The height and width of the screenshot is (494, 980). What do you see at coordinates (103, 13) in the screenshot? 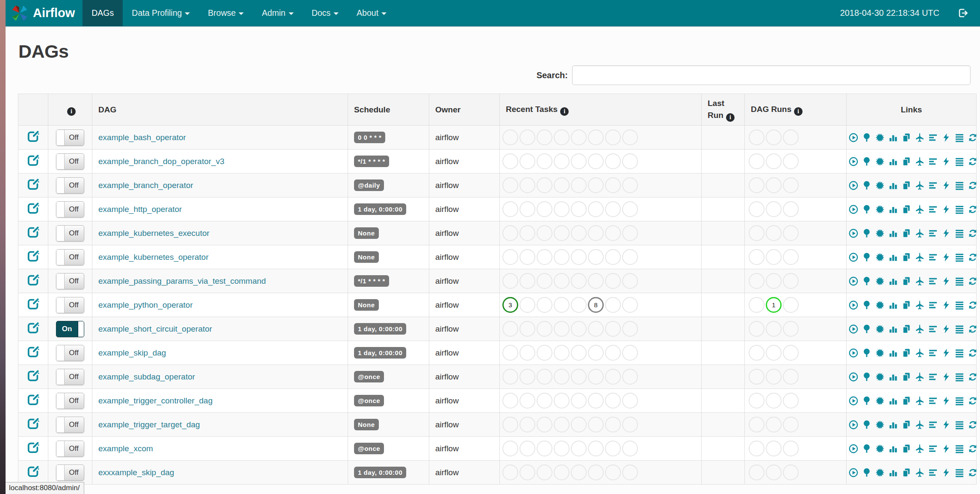
I see `nav-item-dags: DAGs` at bounding box center [103, 13].